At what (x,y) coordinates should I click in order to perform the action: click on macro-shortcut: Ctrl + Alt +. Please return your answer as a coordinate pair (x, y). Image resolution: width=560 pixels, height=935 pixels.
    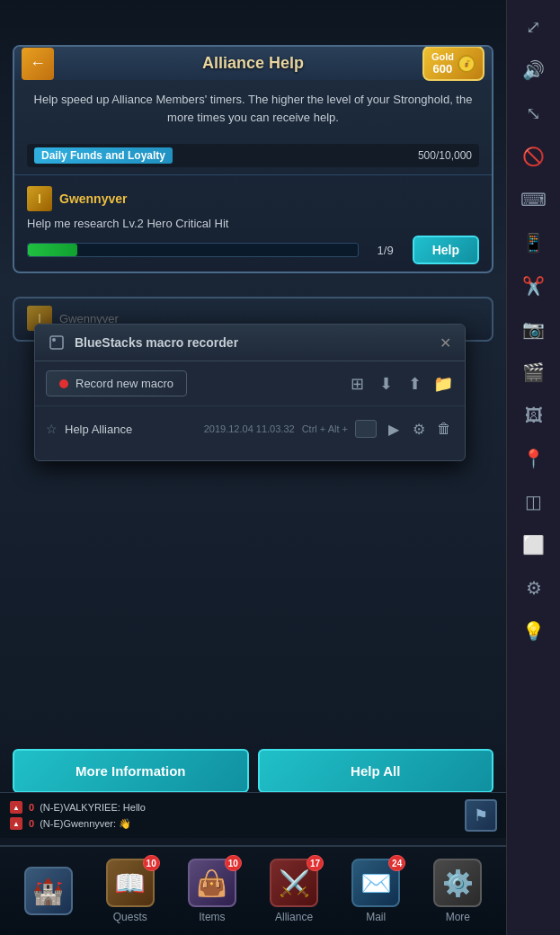
    Looking at the image, I should click on (325, 429).